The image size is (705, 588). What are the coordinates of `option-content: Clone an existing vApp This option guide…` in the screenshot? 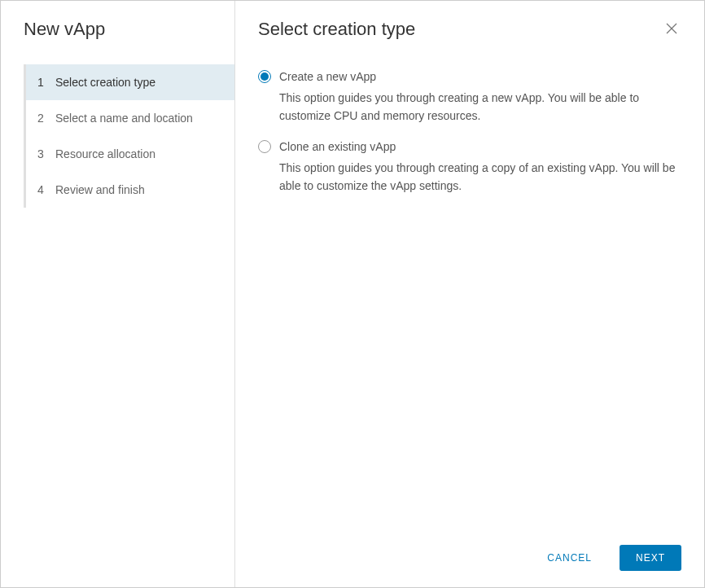 It's located at (480, 167).